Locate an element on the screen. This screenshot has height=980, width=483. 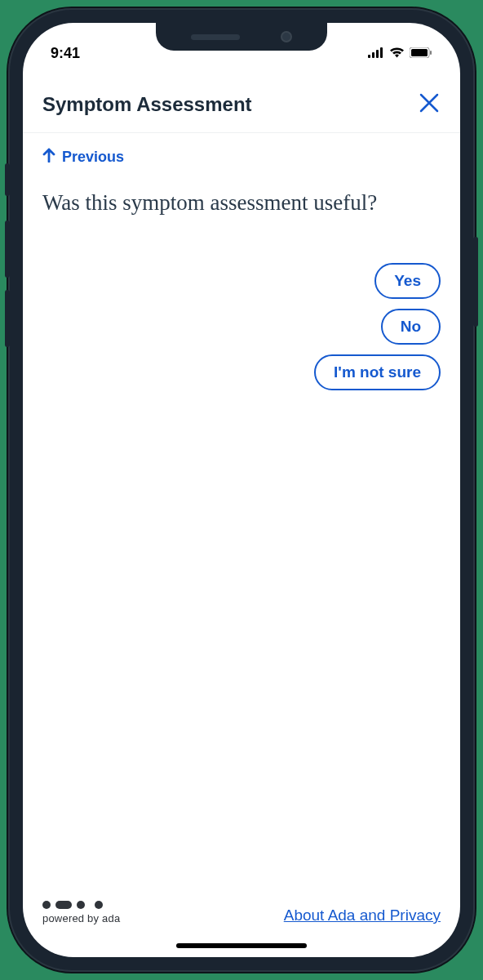
app-header: Symptom Assessment is located at coordinates (242, 100).